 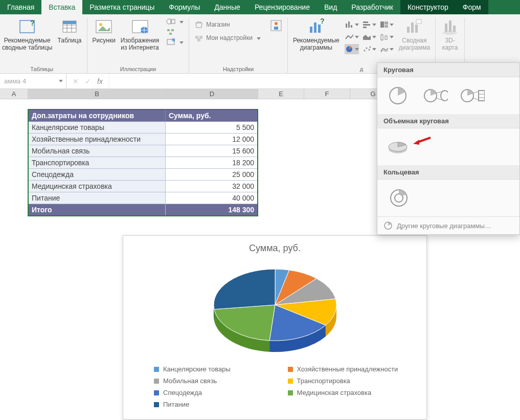 I want to click on table-row: Питание40 000, so click(x=143, y=198).